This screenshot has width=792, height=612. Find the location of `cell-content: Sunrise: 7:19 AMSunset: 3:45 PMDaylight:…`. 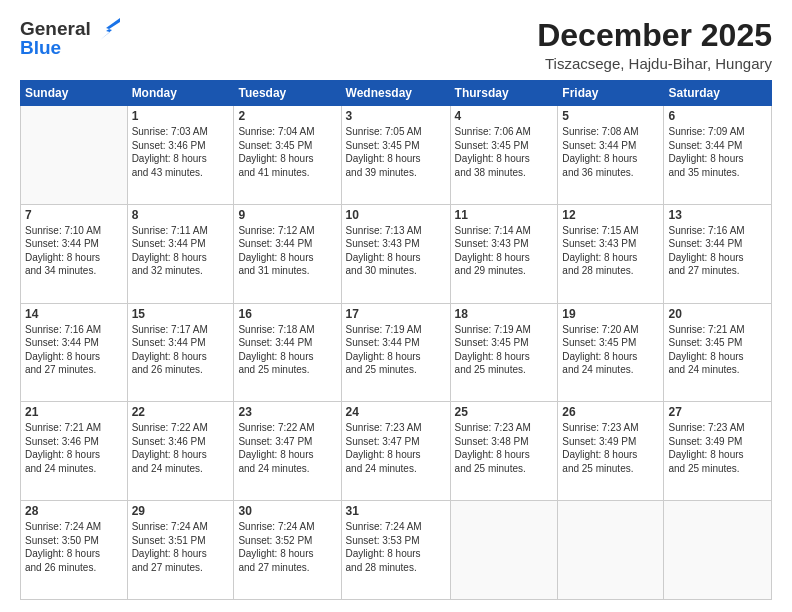

cell-content: Sunrise: 7:19 AMSunset: 3:45 PMDaylight:… is located at coordinates (504, 350).